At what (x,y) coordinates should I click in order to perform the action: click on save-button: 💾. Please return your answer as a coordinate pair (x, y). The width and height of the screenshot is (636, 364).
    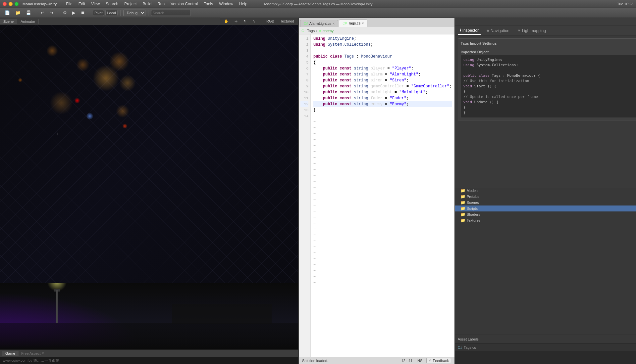
    Looking at the image, I should click on (28, 13).